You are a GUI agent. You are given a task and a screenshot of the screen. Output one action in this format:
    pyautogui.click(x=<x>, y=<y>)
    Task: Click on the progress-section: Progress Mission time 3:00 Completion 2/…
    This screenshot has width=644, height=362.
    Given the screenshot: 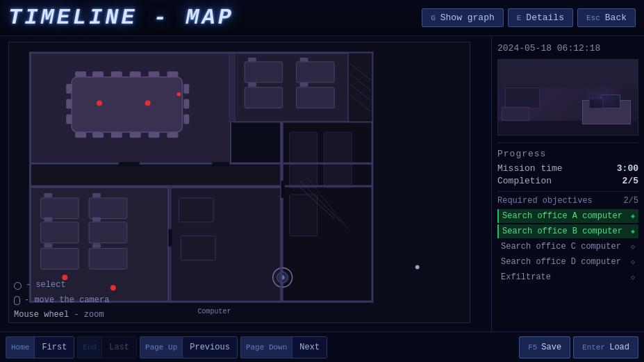 What is the action you would take?
    pyautogui.click(x=568, y=165)
    